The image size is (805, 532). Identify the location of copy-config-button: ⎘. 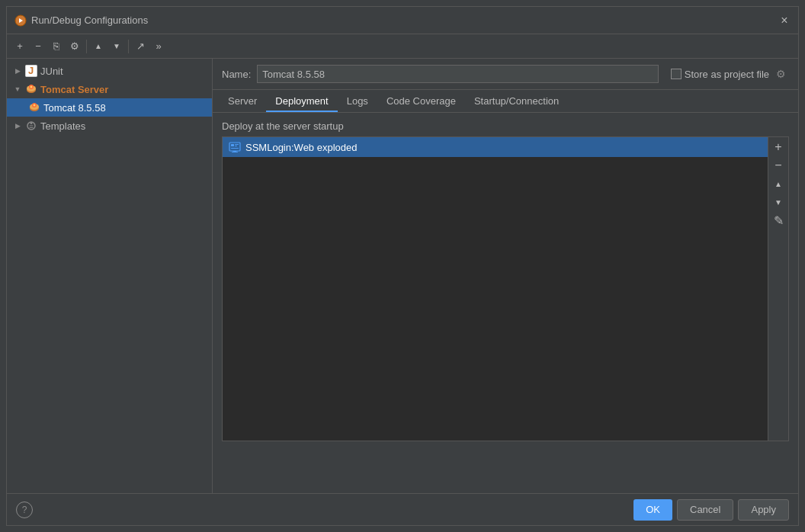
(56, 46).